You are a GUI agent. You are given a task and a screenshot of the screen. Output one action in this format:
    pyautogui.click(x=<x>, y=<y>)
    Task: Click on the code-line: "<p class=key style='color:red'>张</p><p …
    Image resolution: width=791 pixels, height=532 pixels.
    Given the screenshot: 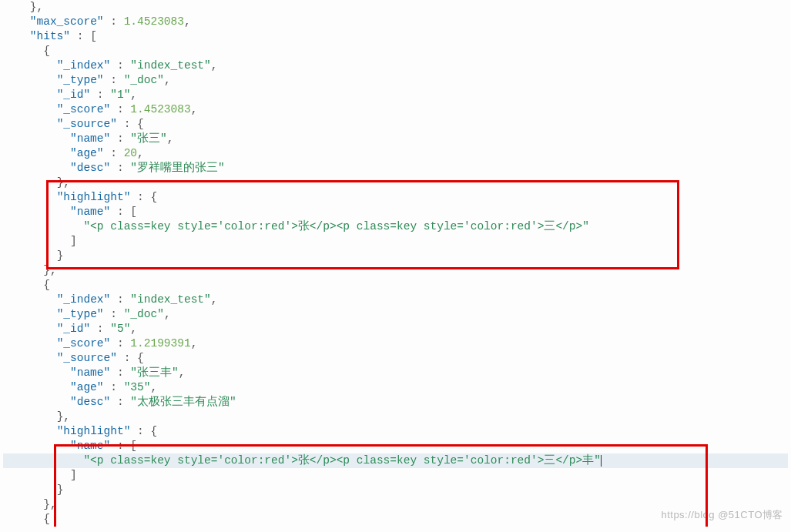 What is the action you would take?
    pyautogui.click(x=396, y=226)
    